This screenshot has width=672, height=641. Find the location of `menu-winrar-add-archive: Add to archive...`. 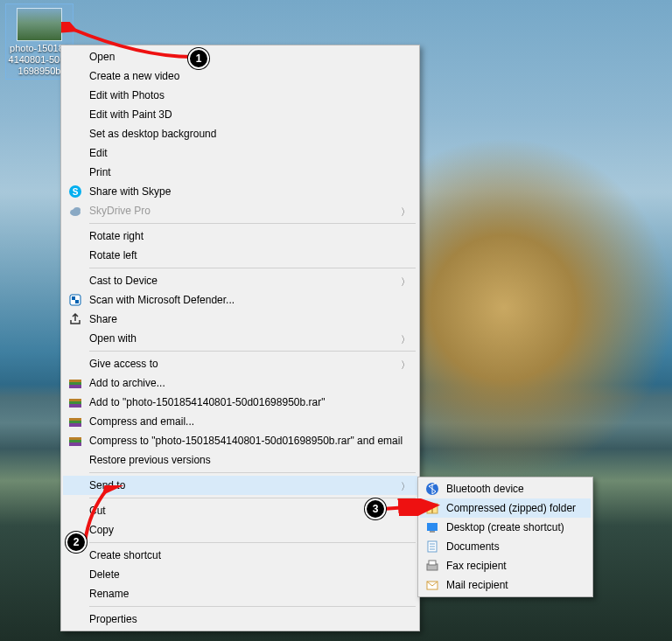

menu-winrar-add-archive: Add to archive... is located at coordinates (240, 383).